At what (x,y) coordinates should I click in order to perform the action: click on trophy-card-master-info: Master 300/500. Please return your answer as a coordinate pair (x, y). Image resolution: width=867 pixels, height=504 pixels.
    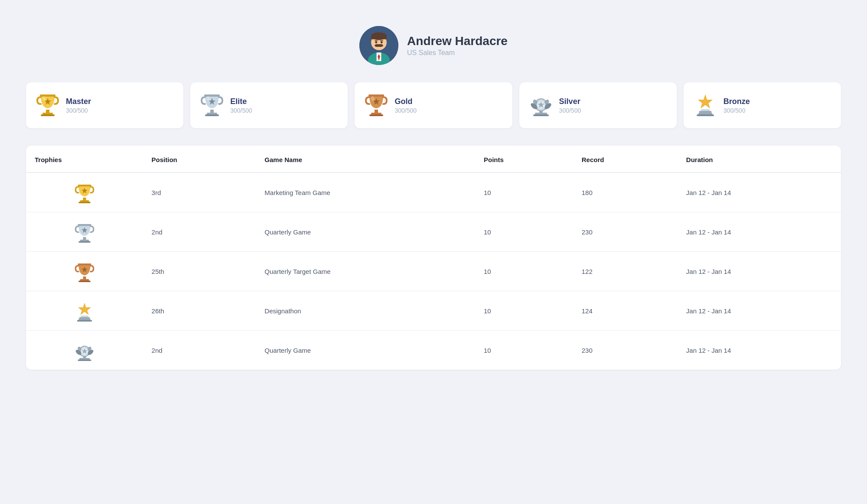
    Looking at the image, I should click on (78, 106).